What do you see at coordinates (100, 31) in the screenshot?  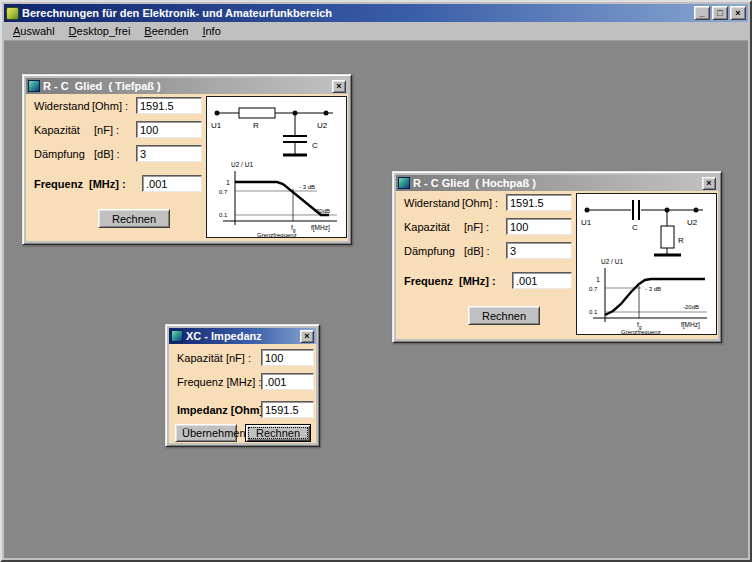 I see `menu-item-desktop-frei: Desktop_frei` at bounding box center [100, 31].